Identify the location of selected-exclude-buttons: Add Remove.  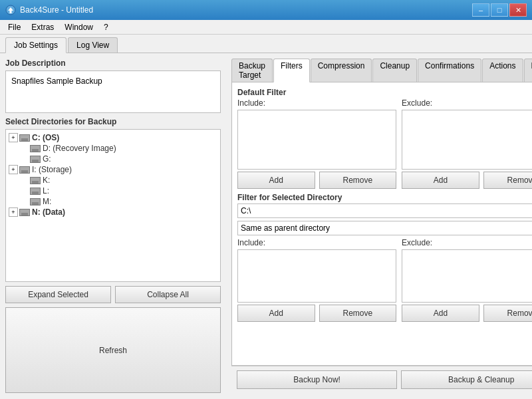
(467, 313).